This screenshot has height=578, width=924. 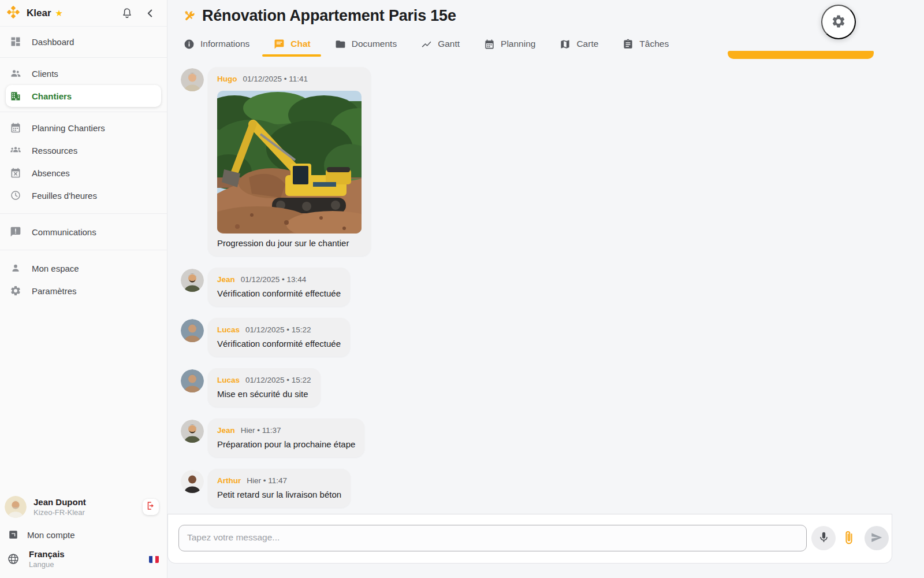 I want to click on gantt-icon, so click(x=426, y=44).